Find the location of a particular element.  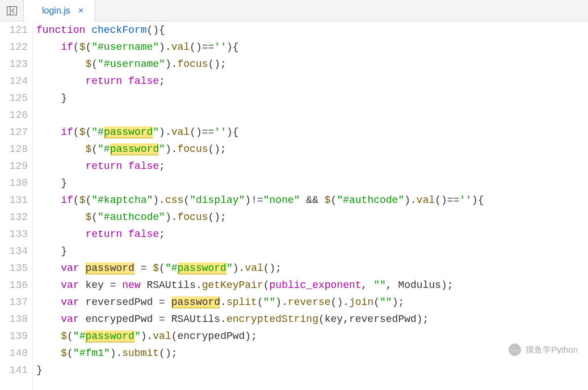

toggle-sidebar-button is located at coordinates (12, 11).